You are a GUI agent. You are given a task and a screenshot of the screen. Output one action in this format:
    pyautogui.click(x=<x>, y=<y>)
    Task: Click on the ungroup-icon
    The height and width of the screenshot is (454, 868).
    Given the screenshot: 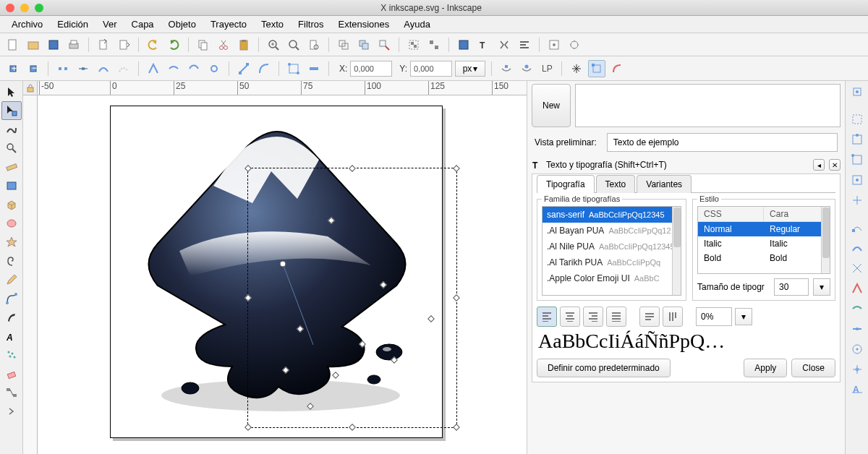 What is the action you would take?
    pyautogui.click(x=434, y=45)
    